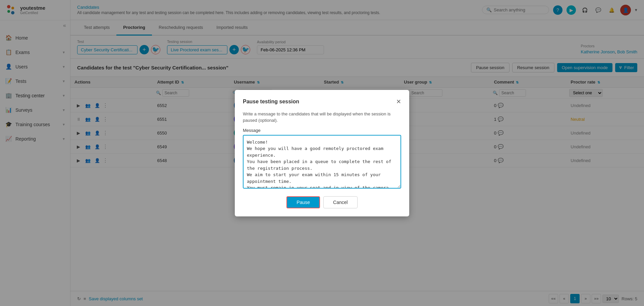 This screenshot has height=306, width=644. I want to click on message-textarea: Welcome! We hope you will have a good re…, so click(322, 162).